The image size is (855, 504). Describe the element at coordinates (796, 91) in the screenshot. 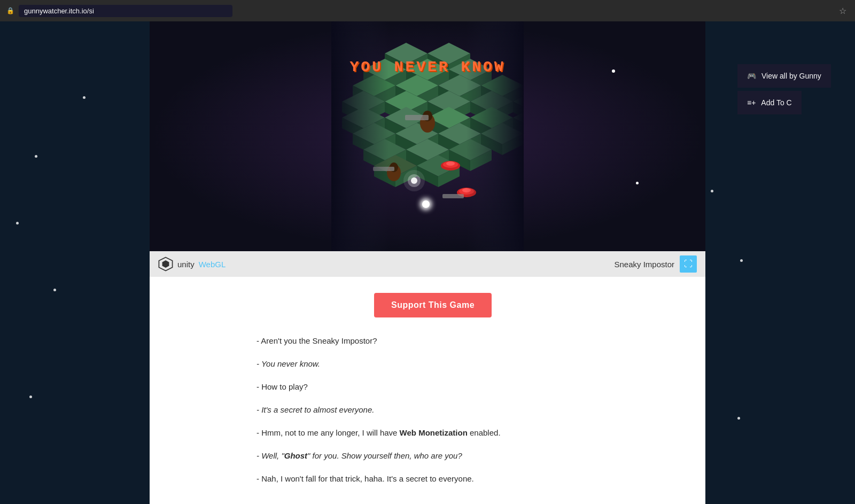

I see `sidebar-panel: 🎮 View all by Gunny ≡+ Add To C` at that location.